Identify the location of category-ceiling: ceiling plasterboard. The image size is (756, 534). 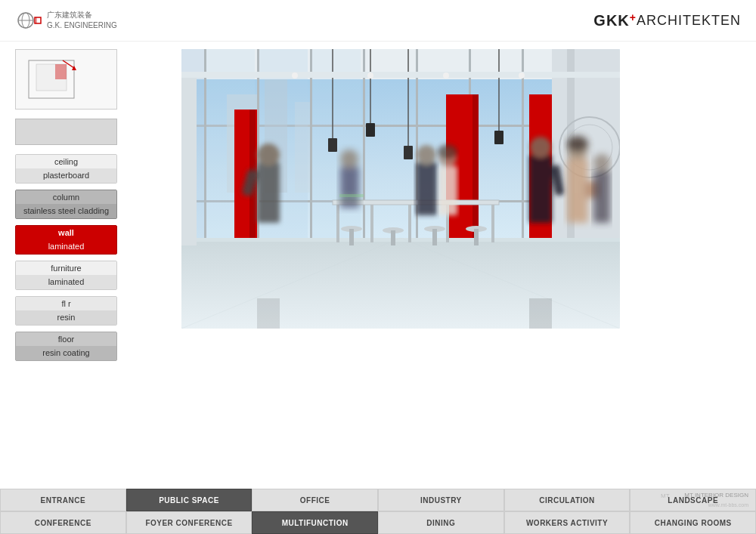
(67, 169).